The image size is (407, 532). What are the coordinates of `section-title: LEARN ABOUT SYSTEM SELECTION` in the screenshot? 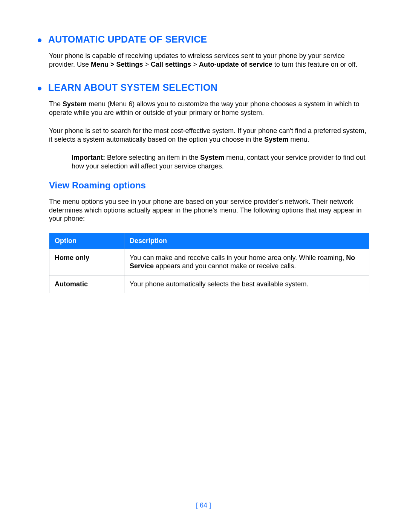 It's located at (133, 87).